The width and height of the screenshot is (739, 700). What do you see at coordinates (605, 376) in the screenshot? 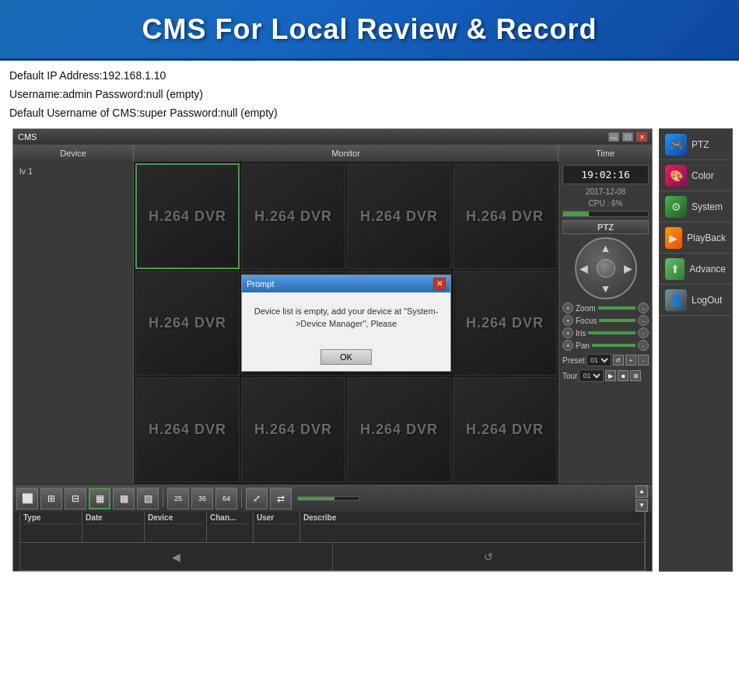
I see `tour-row: Tour 01 ▶ ■ ⊞` at bounding box center [605, 376].